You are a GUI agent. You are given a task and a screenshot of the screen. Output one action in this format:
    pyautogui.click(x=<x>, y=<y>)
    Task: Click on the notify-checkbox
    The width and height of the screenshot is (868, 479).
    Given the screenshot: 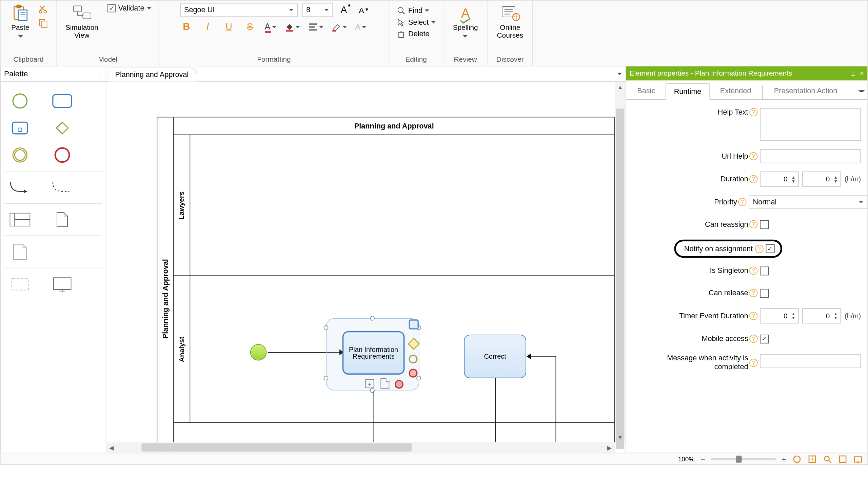 What is the action you would take?
    pyautogui.click(x=770, y=249)
    